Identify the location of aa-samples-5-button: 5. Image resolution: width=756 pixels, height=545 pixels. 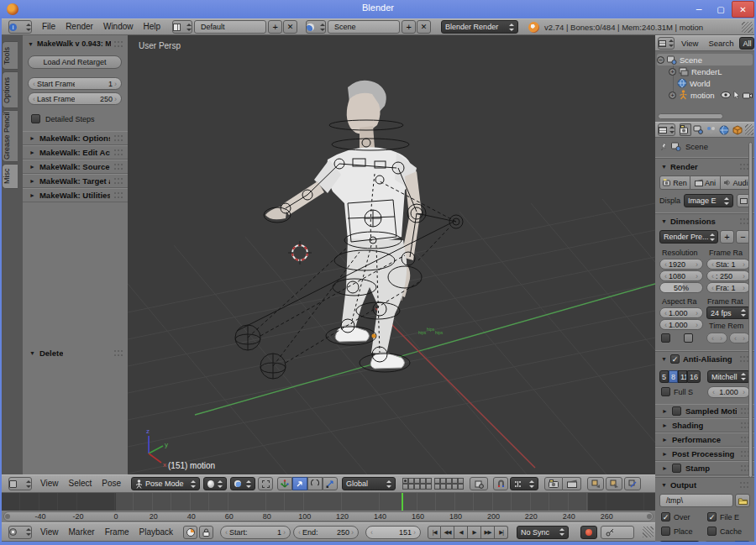
(664, 376).